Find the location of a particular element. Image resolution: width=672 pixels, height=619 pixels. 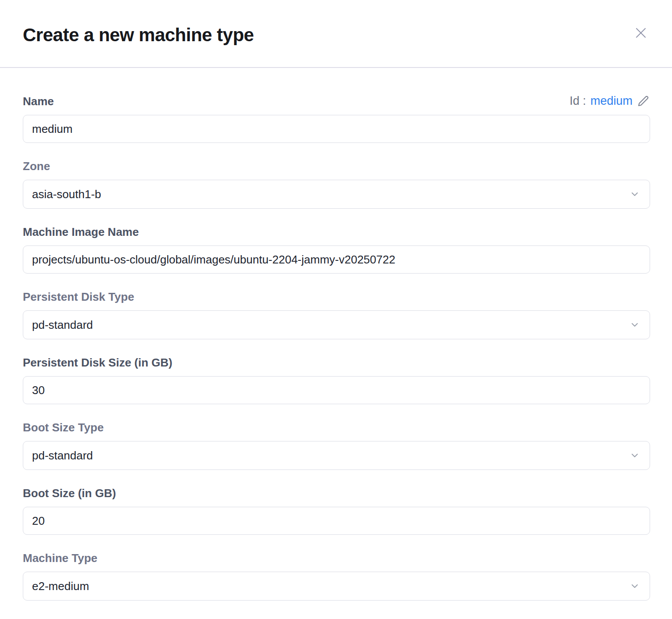

persistent-disk-type-select: pd-standard is located at coordinates (336, 325).